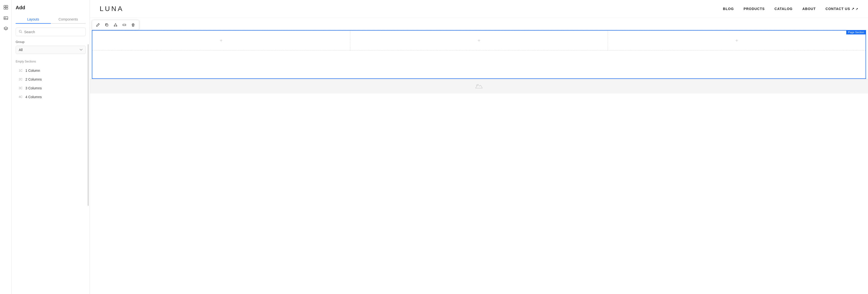 This screenshot has width=868, height=294. I want to click on tab-bar: Layouts Components, so click(51, 20).